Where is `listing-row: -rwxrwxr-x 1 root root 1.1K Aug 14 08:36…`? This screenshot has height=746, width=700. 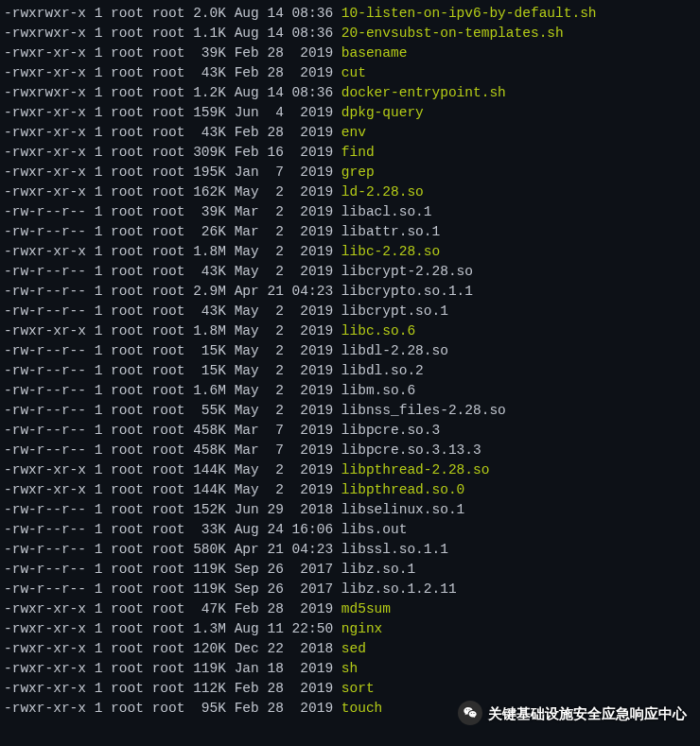
listing-row: -rwxrwxr-x 1 root root 1.1K Aug 14 08:36… is located at coordinates (350, 34).